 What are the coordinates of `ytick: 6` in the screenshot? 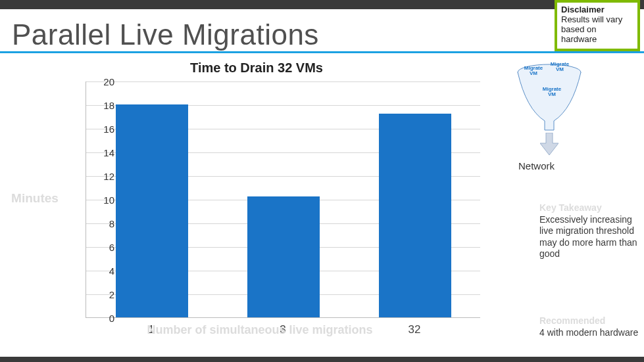 It's located at (105, 247).